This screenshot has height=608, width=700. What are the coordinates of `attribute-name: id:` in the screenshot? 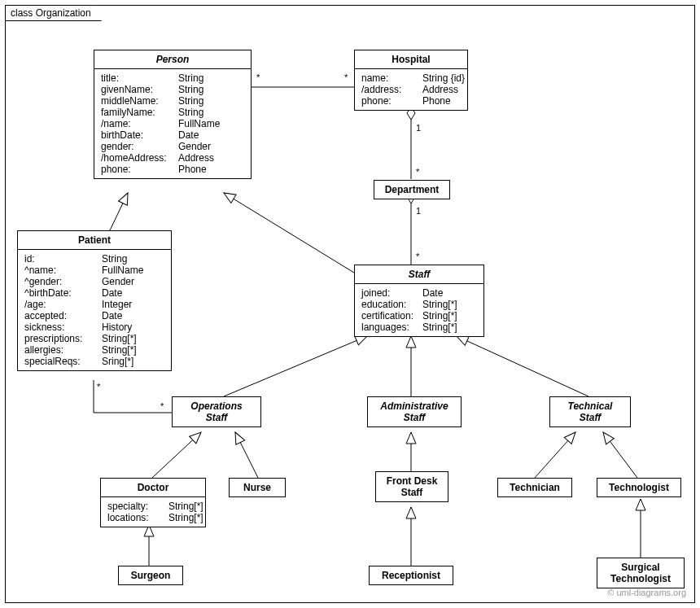 It's located at (63, 259).